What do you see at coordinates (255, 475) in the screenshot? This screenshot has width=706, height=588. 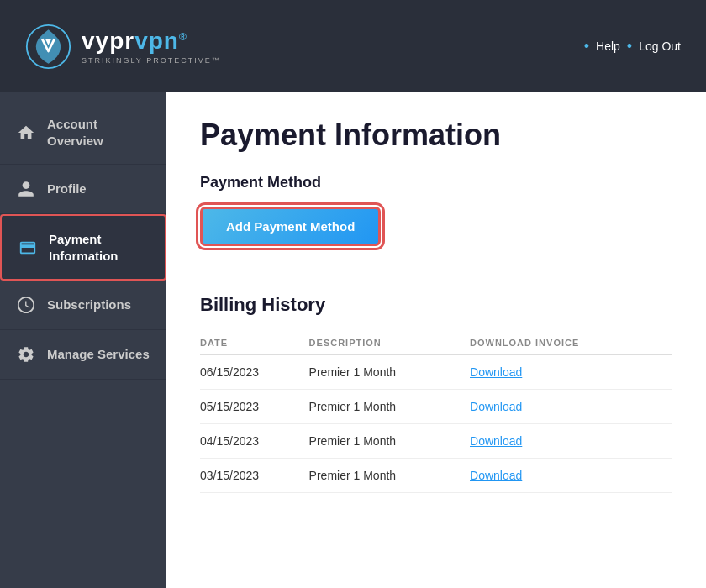 I see `billing-date: 03/15/2023` at bounding box center [255, 475].